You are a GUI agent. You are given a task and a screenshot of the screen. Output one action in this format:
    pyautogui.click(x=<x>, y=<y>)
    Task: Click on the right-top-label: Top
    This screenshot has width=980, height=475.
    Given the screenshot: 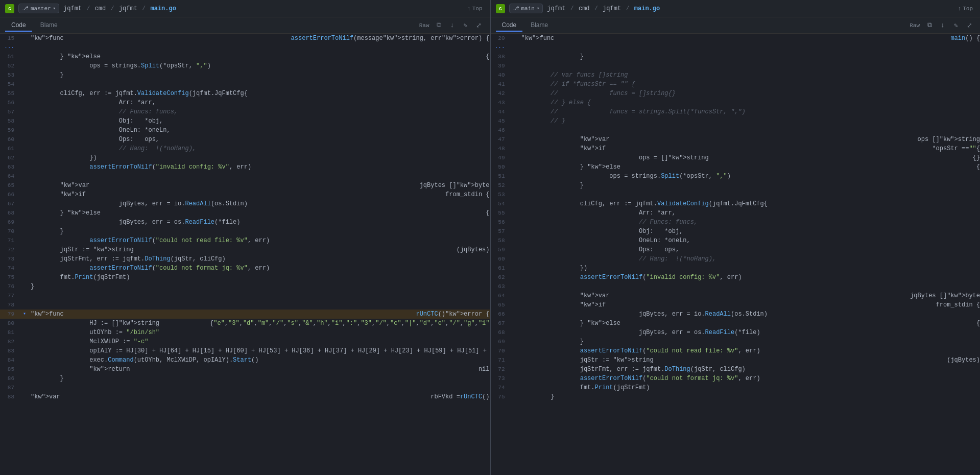 What is the action you would take?
    pyautogui.click(x=968, y=9)
    